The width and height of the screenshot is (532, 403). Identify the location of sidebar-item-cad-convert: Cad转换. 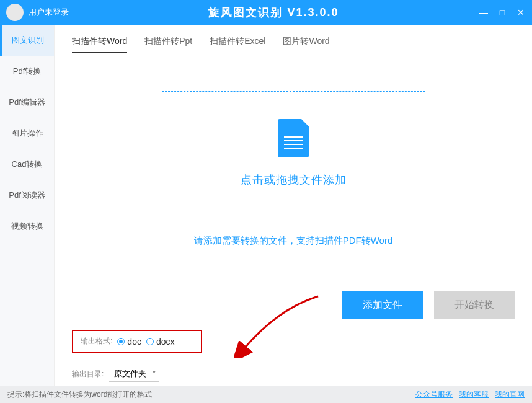
(27, 164).